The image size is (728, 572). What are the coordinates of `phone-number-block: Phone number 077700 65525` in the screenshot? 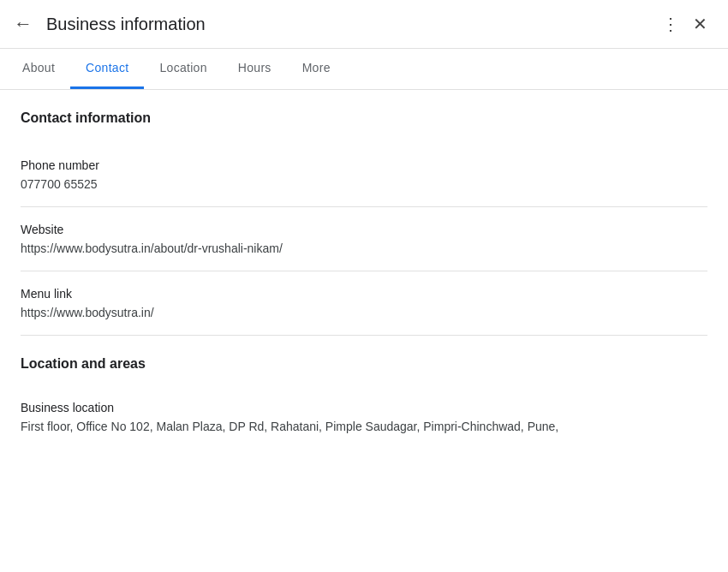 It's located at (364, 175).